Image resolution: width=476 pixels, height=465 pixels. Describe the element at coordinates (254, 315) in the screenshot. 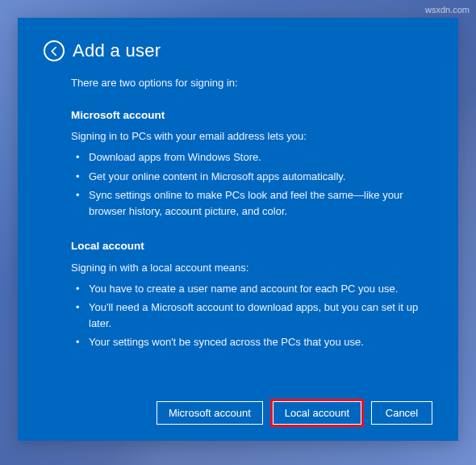

I see `list-item: You'll need a Microsoft account to downl…` at that location.